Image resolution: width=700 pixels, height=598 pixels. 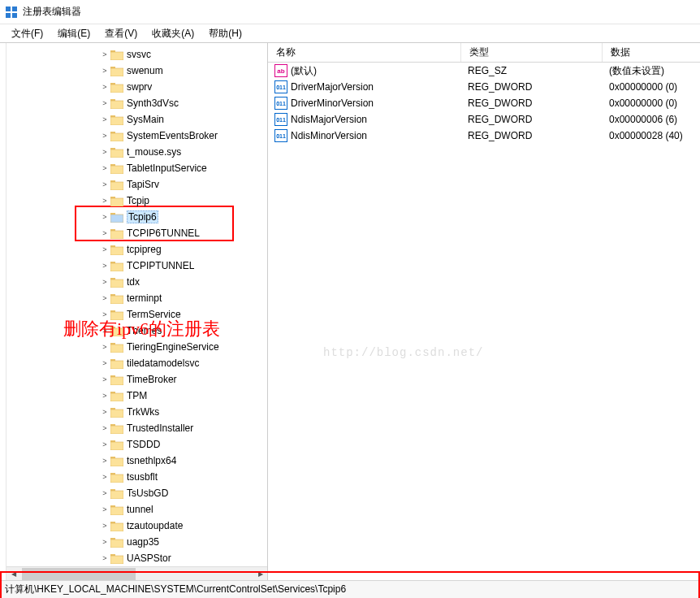 What do you see at coordinates (142, 526) in the screenshot?
I see `tree-item-tzautoupdate: >tzautoupdate` at bounding box center [142, 526].